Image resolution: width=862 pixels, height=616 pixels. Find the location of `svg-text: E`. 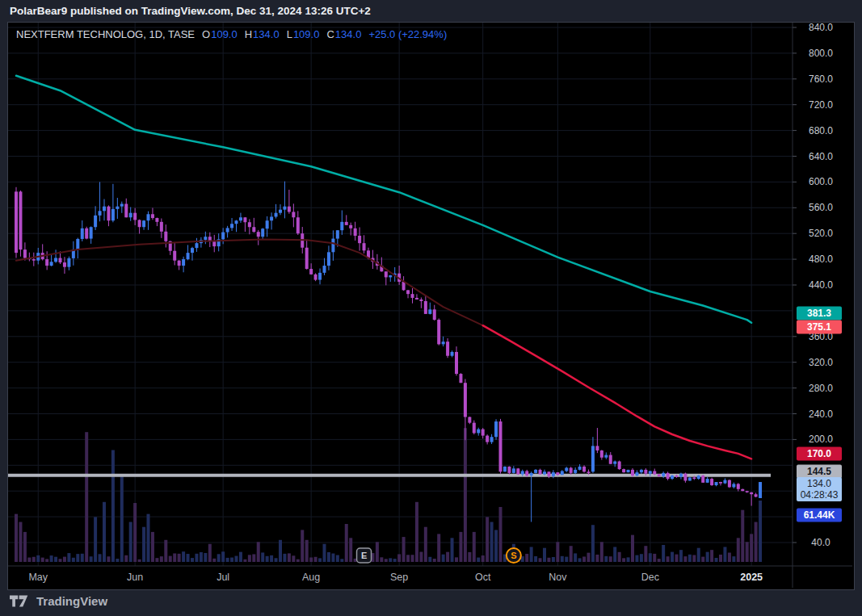

svg-text: E is located at coordinates (364, 555).